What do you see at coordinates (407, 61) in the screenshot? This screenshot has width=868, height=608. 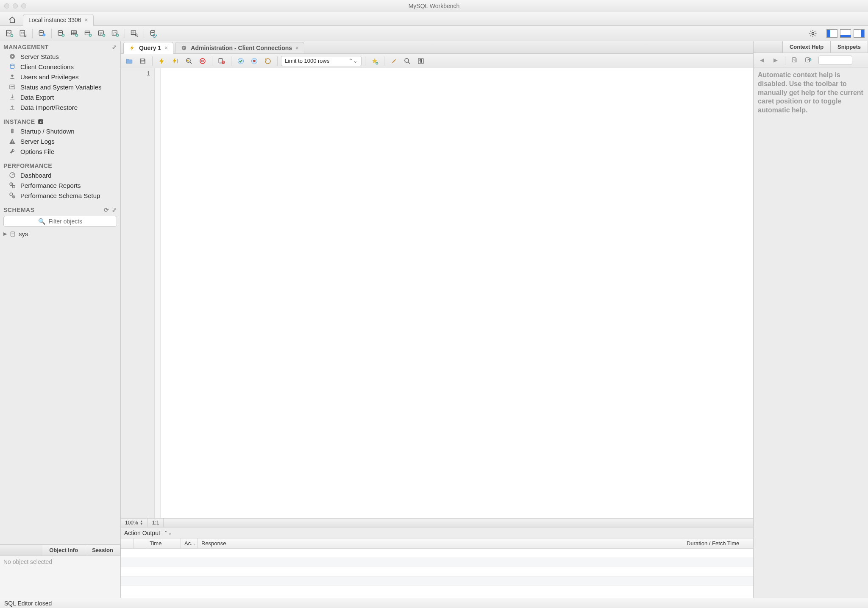 I see `find-button` at bounding box center [407, 61].